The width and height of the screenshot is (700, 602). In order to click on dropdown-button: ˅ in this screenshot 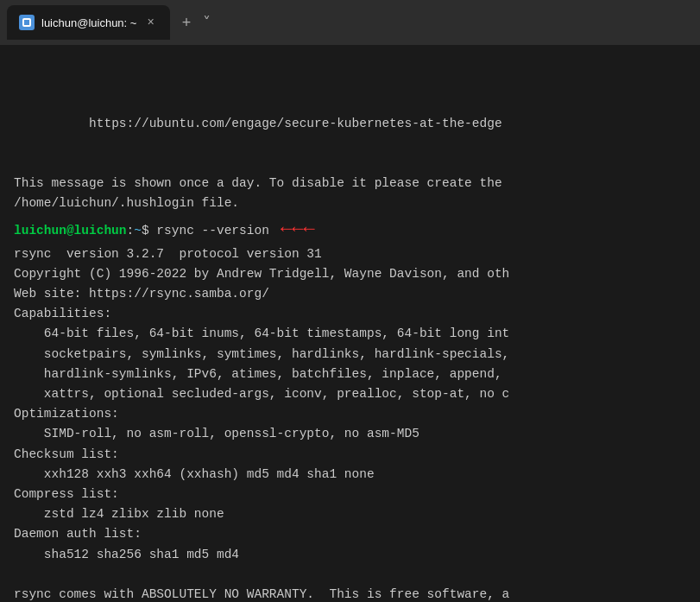, I will do `click(207, 22)`.